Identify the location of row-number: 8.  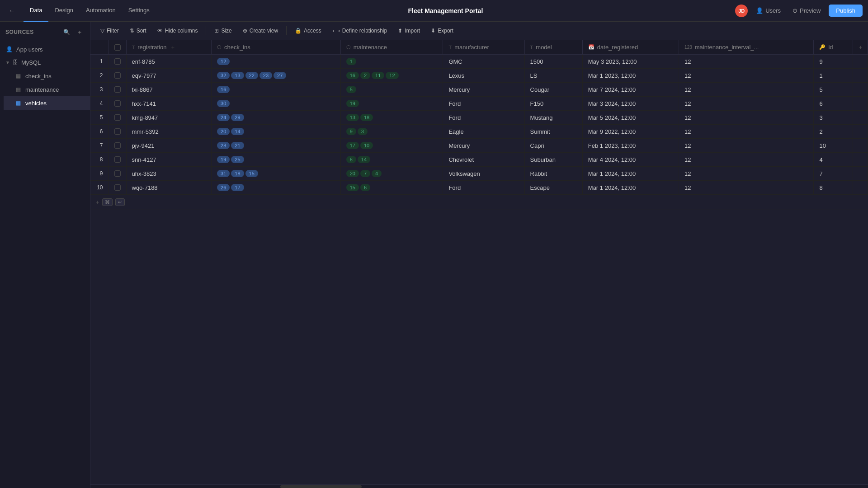
(99, 160).